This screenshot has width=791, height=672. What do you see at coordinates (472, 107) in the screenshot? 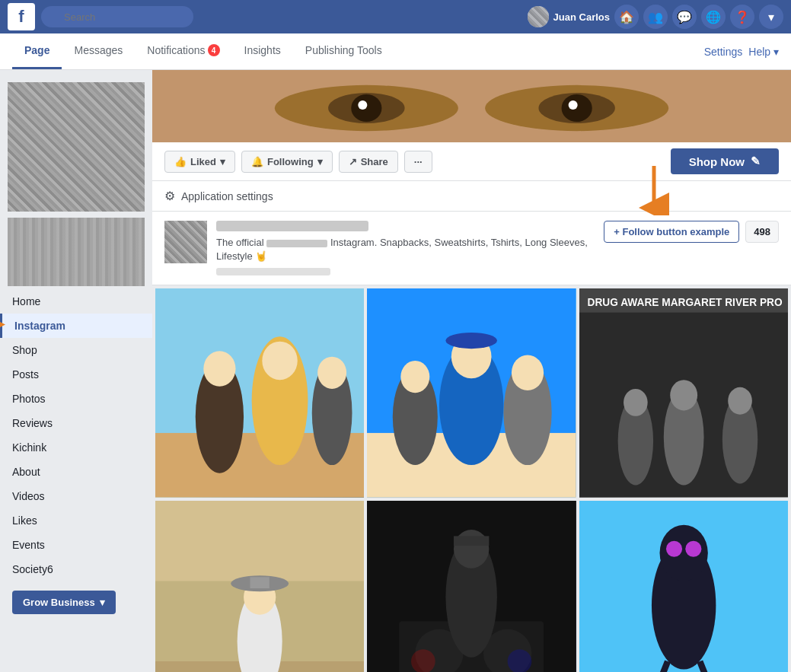
I see `cover-svg` at bounding box center [472, 107].